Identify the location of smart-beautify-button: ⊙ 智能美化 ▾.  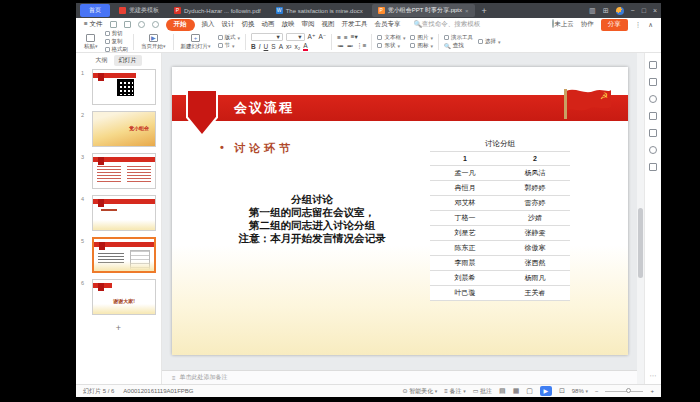
(420, 392).